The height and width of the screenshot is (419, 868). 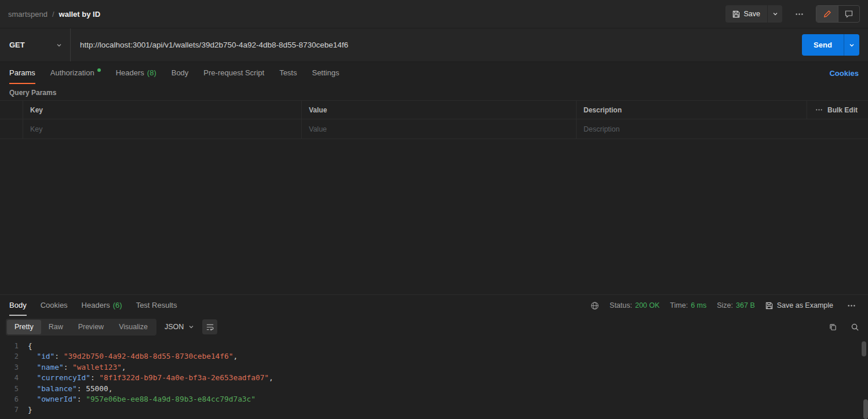 I want to click on response-tabs-list: BodyCookiesHeaders(6)Test Results, so click(x=100, y=305).